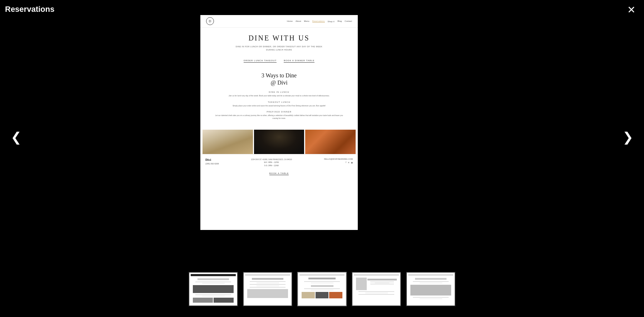 The height and width of the screenshot is (317, 644). I want to click on site-footer: Divi (285) 392-6208 1234 DIVI ST. #1000,…, so click(279, 166).